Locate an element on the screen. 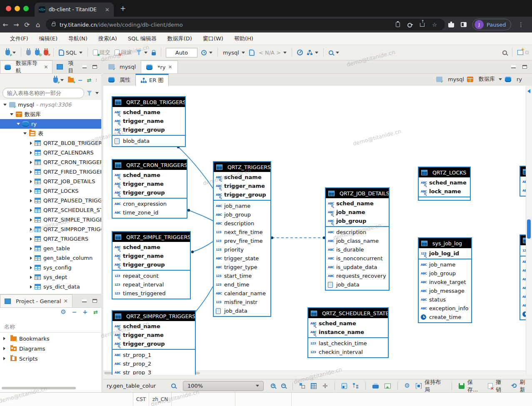  er-column-row: ABCcron_expression is located at coordinates (150, 204).